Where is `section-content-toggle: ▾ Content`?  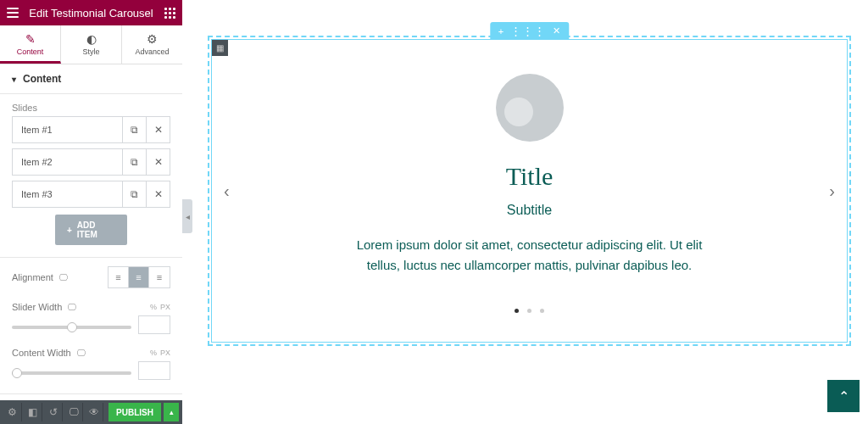
section-content-toggle: ▾ Content is located at coordinates (92, 80).